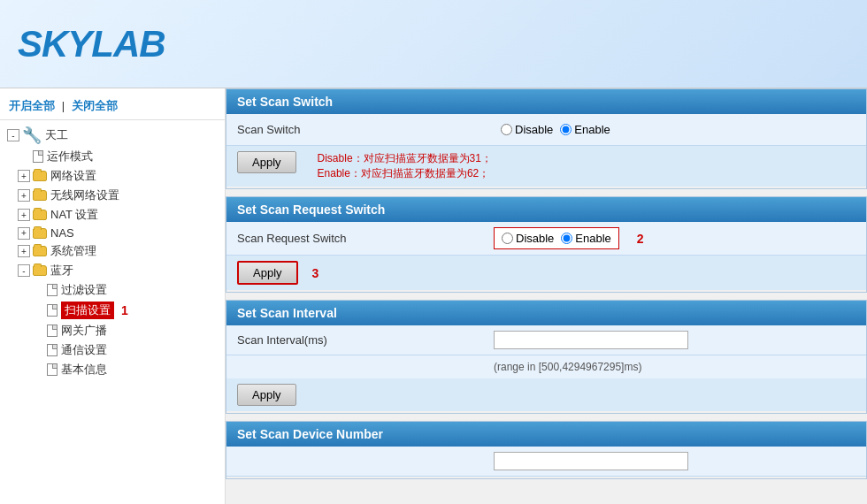  Describe the element at coordinates (641, 239) in the screenshot. I see `scan-request-badge: 2` at that location.